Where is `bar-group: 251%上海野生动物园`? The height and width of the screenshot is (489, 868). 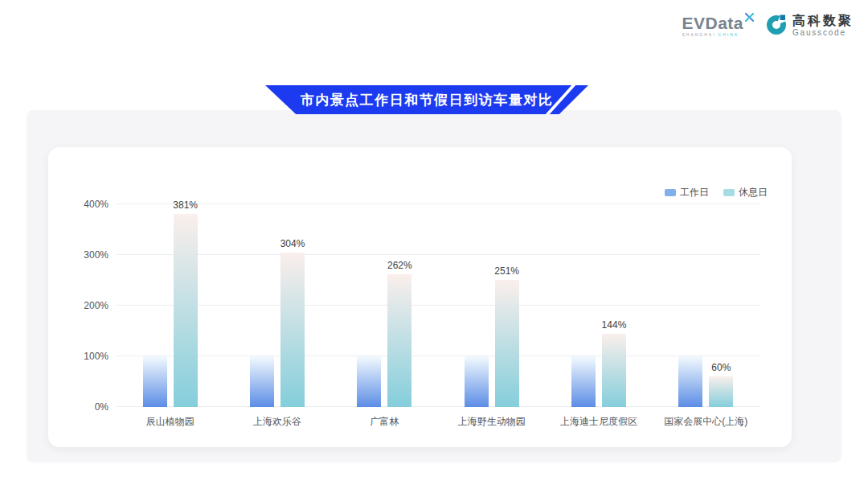 bar-group: 251%上海野生动物园 is located at coordinates (492, 306).